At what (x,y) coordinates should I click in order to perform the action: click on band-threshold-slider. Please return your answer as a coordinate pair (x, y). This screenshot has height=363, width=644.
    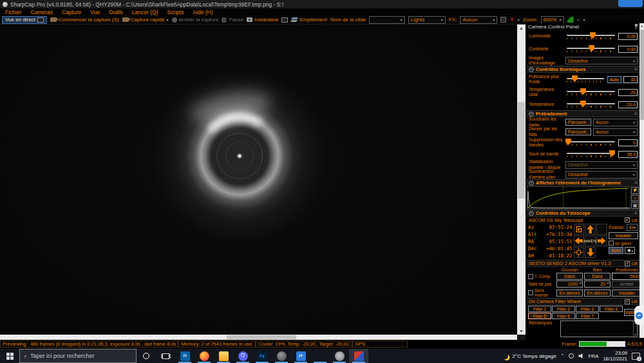
    Looking at the image, I should click on (591, 154).